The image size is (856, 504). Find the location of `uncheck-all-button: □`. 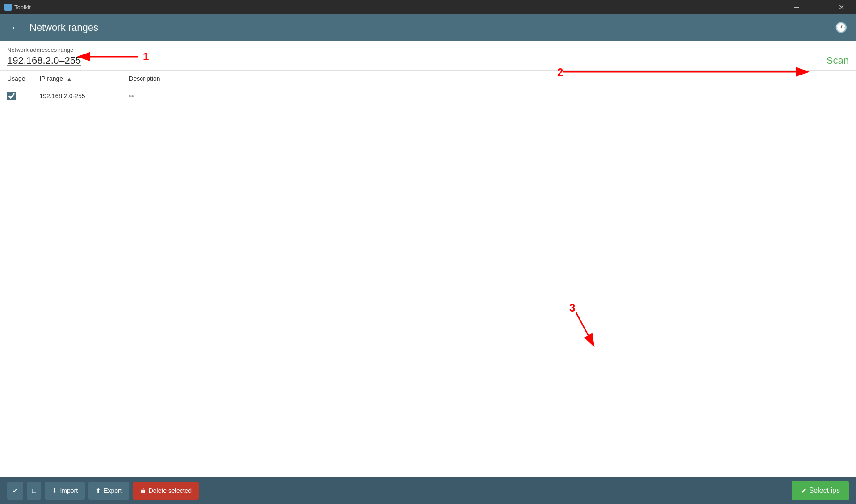

uncheck-all-button: □ is located at coordinates (34, 491).